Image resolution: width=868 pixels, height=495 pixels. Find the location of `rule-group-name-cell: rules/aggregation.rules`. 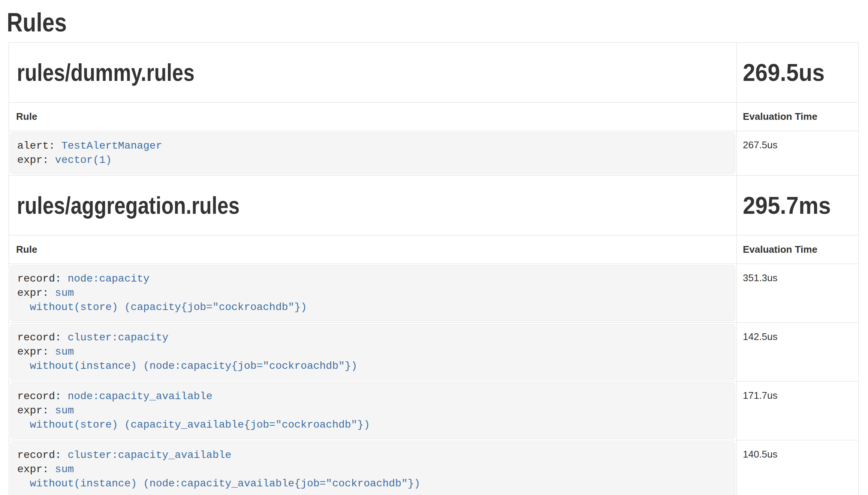

rule-group-name-cell: rules/aggregation.rules is located at coordinates (373, 206).